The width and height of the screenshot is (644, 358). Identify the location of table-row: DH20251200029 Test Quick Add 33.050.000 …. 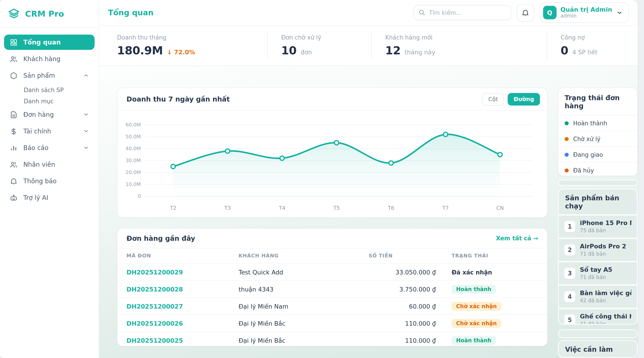
(332, 272).